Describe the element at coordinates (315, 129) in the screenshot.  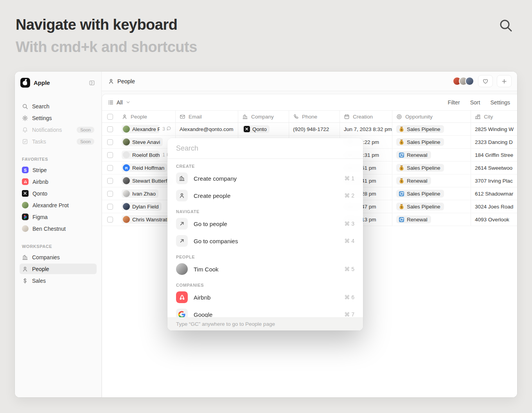
I see `phone-cell: (920) 948-1722` at that location.